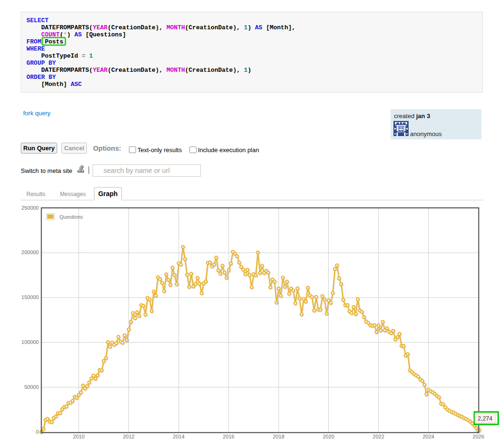 The image size is (504, 446). Describe the element at coordinates (229, 437) in the screenshot. I see `svg-text: 2016` at that location.